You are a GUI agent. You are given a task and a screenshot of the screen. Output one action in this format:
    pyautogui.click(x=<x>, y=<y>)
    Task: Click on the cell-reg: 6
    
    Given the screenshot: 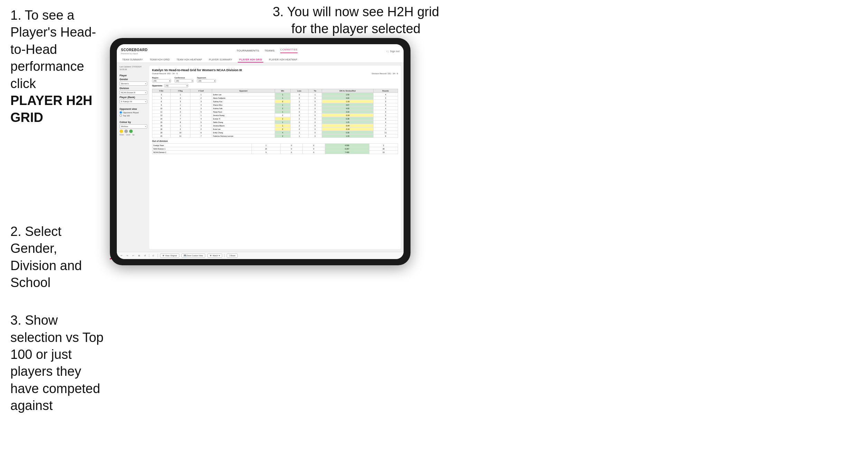 What is the action you would take?
    pyautogui.click(x=180, y=108)
    